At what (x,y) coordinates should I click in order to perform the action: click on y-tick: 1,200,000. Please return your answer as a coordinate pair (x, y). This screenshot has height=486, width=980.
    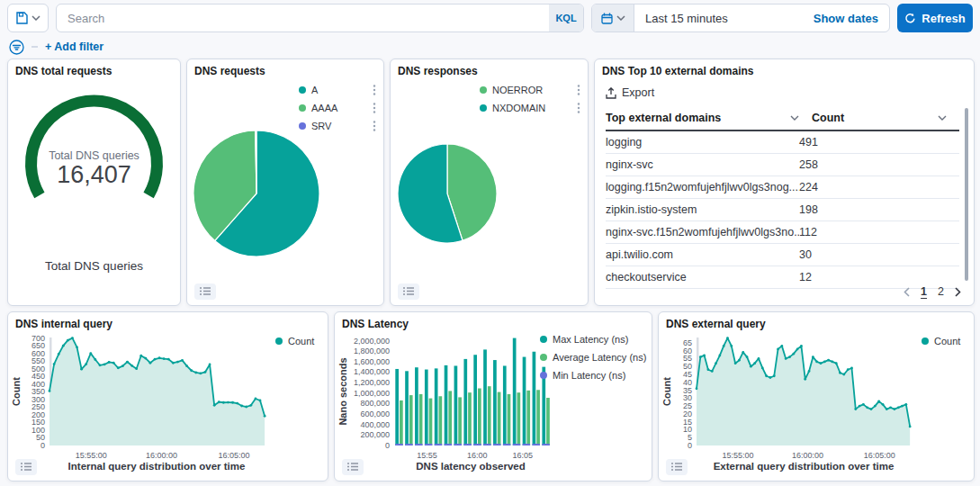
    Looking at the image, I should click on (372, 382).